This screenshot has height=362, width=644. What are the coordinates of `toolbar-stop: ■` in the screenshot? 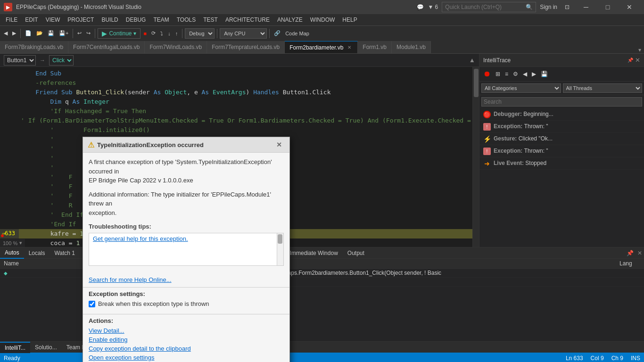 It's located at (145, 33).